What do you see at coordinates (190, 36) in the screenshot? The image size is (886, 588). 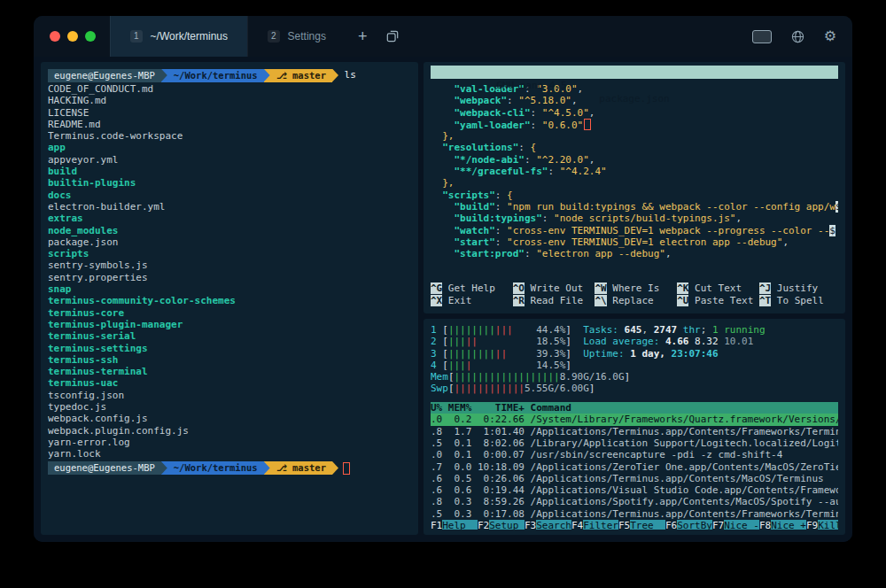 I see `tab-title: ~/Work/terminus` at bounding box center [190, 36].